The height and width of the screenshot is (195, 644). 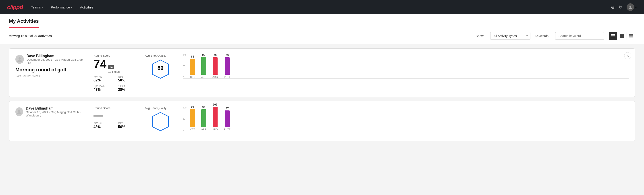 I want to click on oneputt-label: 1 Putt, so click(x=128, y=86).